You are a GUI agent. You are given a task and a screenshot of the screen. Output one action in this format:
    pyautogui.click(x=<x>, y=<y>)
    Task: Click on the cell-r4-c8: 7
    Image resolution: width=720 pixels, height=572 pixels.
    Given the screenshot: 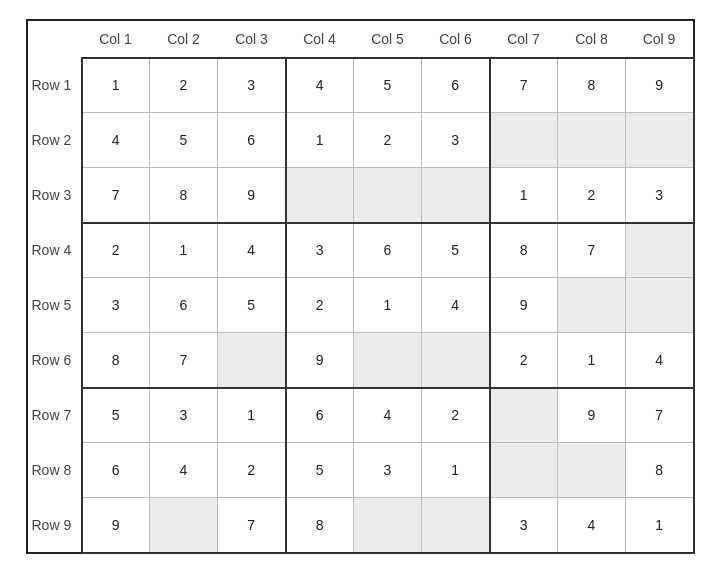 What is the action you would take?
    pyautogui.click(x=592, y=250)
    